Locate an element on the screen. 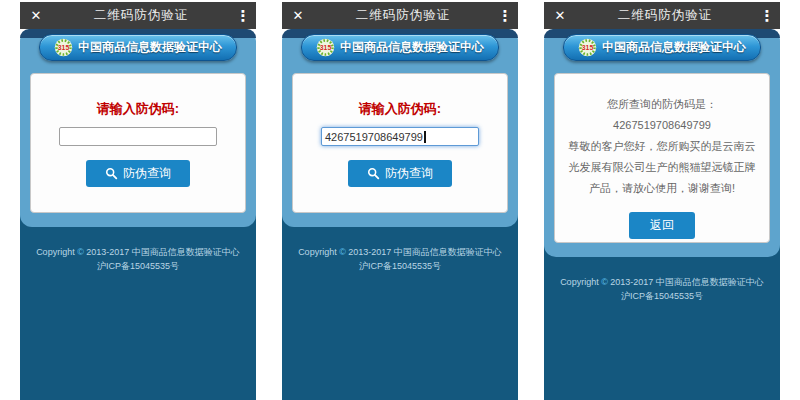 The height and width of the screenshot is (400, 800). query-card: 请输入防伪码: 防伪查询 is located at coordinates (138, 143).